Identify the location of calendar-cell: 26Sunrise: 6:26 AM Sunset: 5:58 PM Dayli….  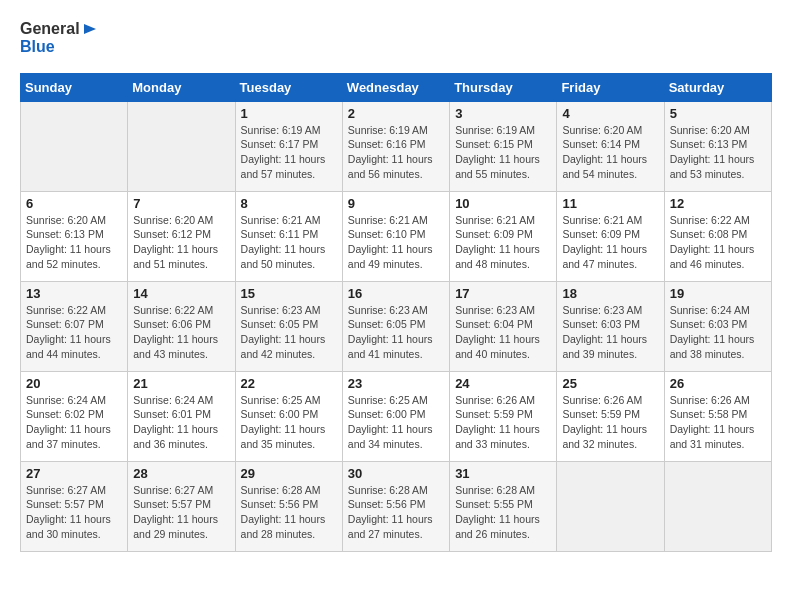
(718, 416).